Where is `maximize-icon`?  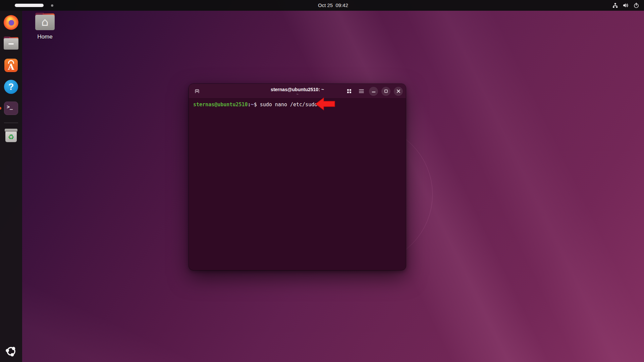
maximize-icon is located at coordinates (386, 91).